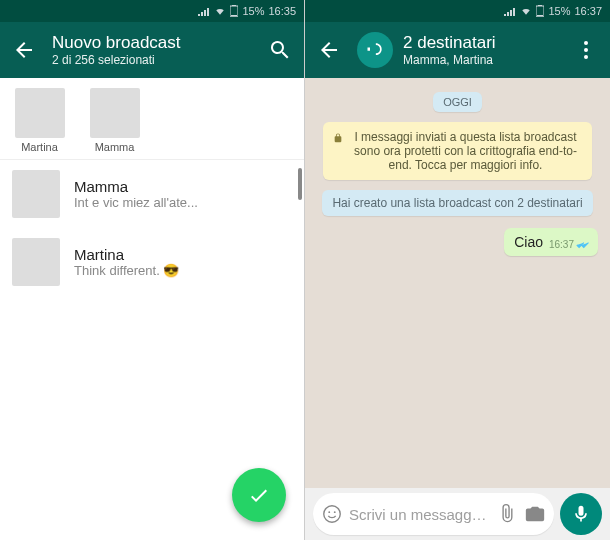  Describe the element at coordinates (458, 151) in the screenshot. I see `encryption-notice: I messaggi inviati a questa lista broadc…` at that location.